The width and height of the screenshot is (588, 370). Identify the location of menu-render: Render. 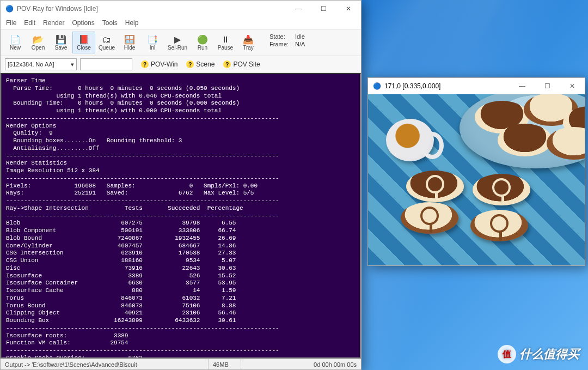
(53, 23).